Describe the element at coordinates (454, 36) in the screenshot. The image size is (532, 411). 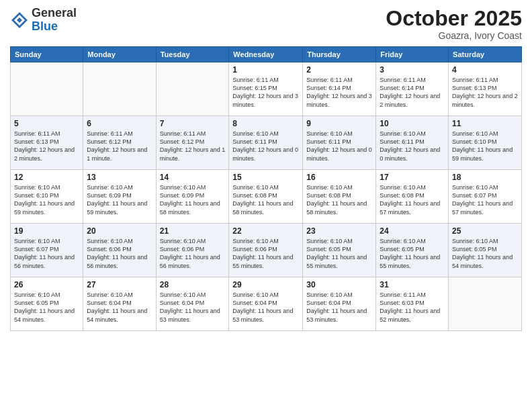
I see `location: Goazra, Ivory Coast` at that location.